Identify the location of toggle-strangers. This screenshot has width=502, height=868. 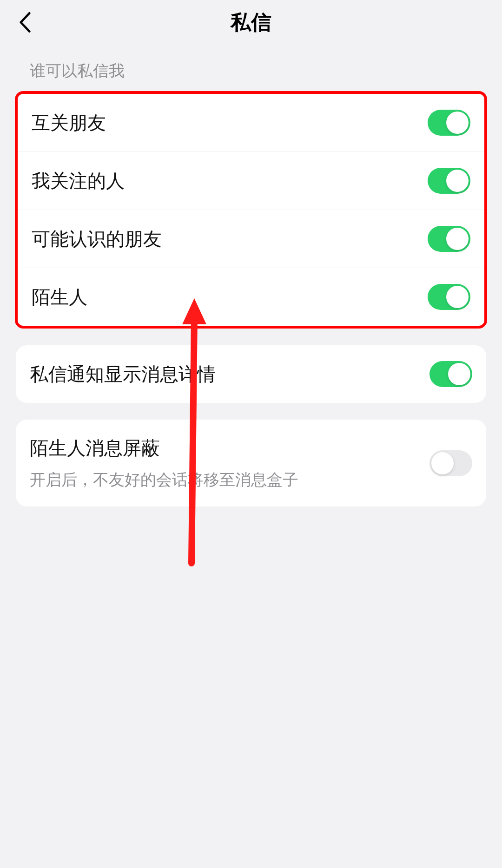
(449, 297).